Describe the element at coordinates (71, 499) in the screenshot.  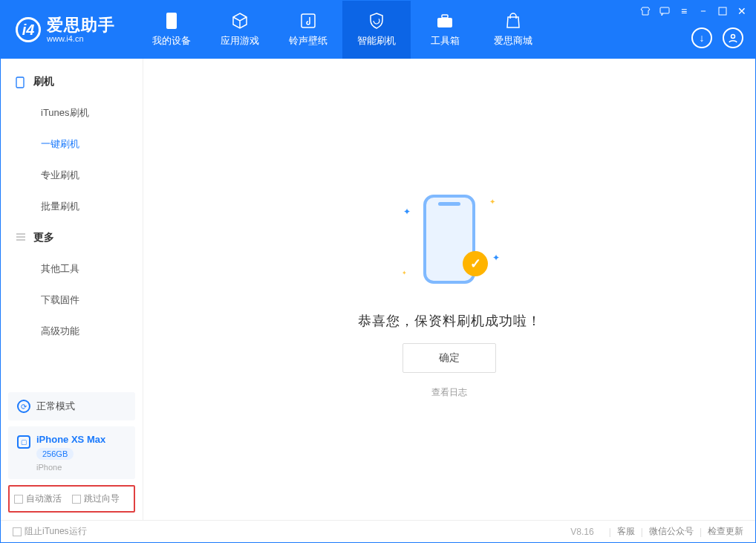
I see `options-highlight: 自动激活 跳过向导` at that location.